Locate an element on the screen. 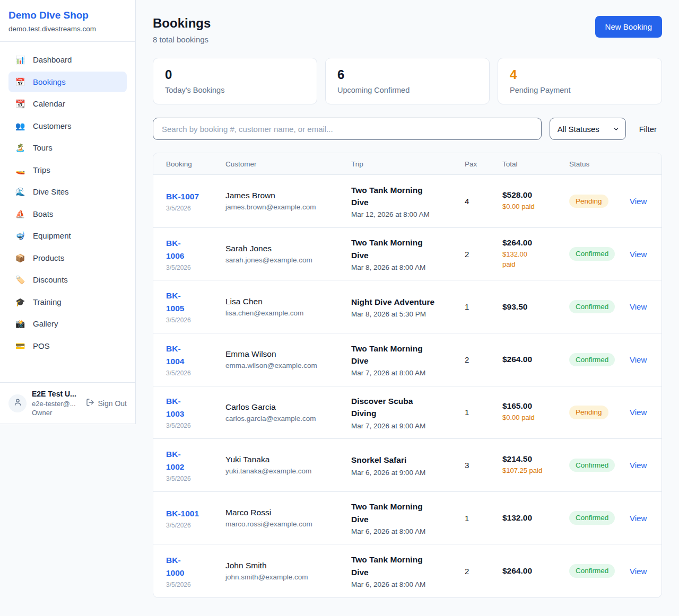  sidebar-item-discounts: 🏷️ Discounts is located at coordinates (68, 280).